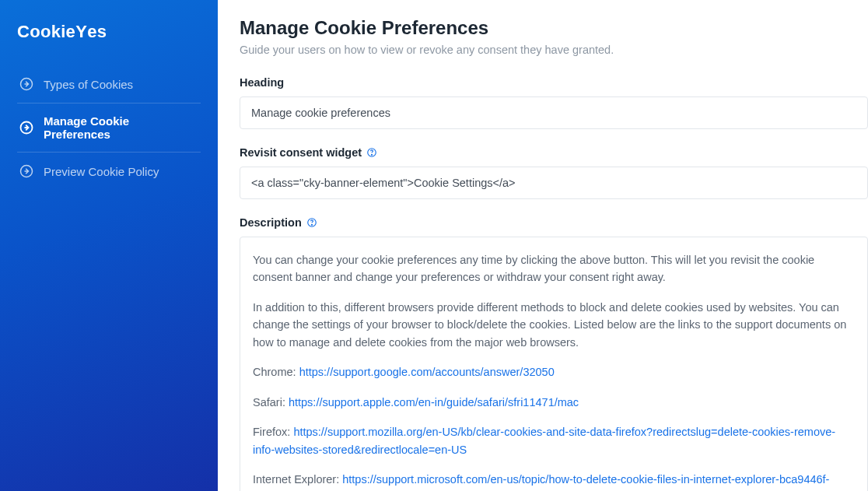  I want to click on nav-label: Types of Cookies, so click(89, 84).